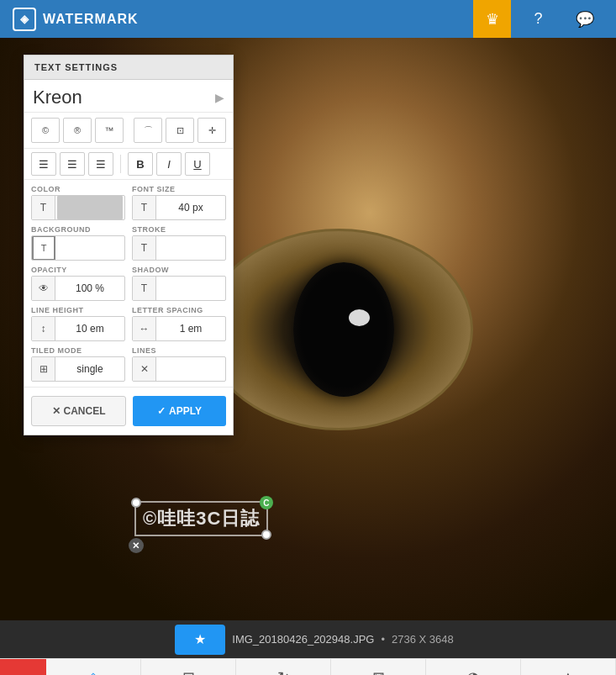 Image resolution: width=616 pixels, height=675 pixels. I want to click on font-size-setting: FONT SIZE T 40 px, so click(179, 203).